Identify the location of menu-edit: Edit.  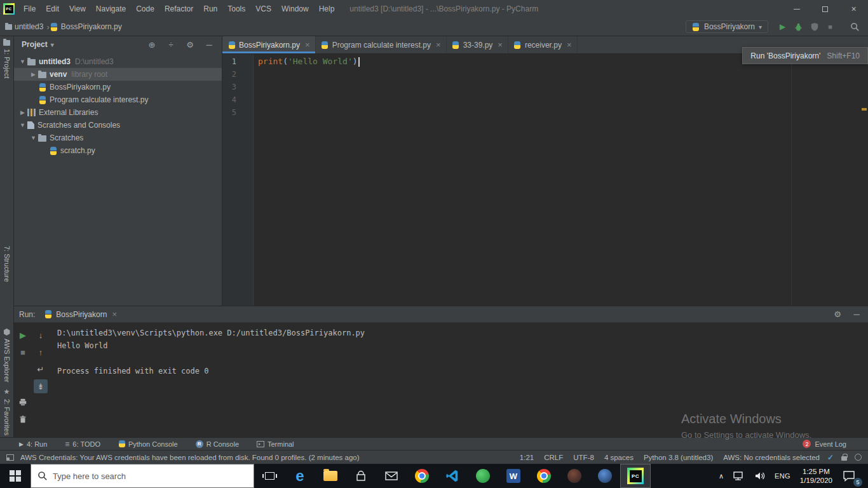
(52, 9).